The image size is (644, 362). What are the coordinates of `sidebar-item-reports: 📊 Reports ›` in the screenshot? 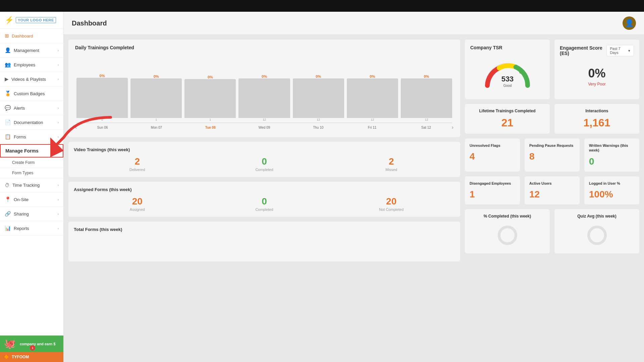 It's located at (32, 229).